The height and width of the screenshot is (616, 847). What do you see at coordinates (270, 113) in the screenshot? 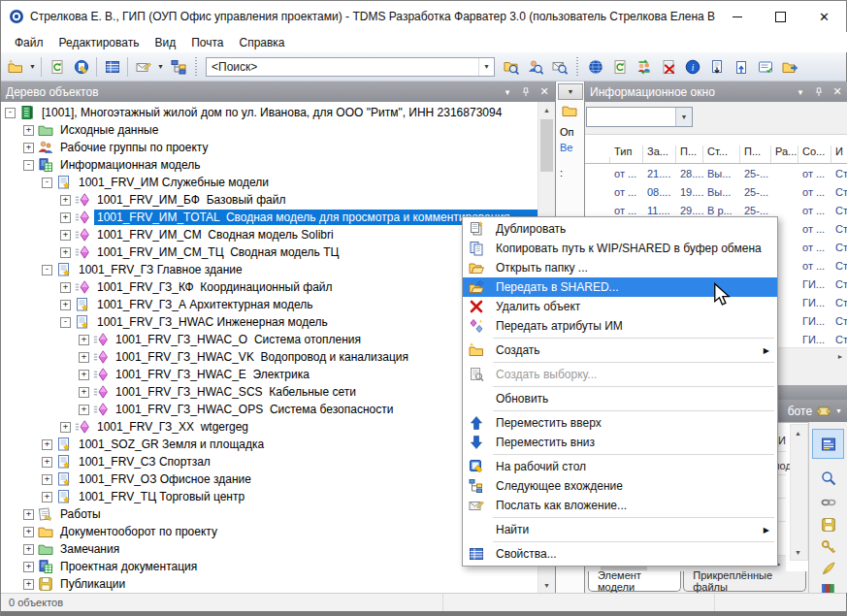
I see `tree-item: -[1001], Многоэтажный жилой дом по ул. И…` at bounding box center [270, 113].